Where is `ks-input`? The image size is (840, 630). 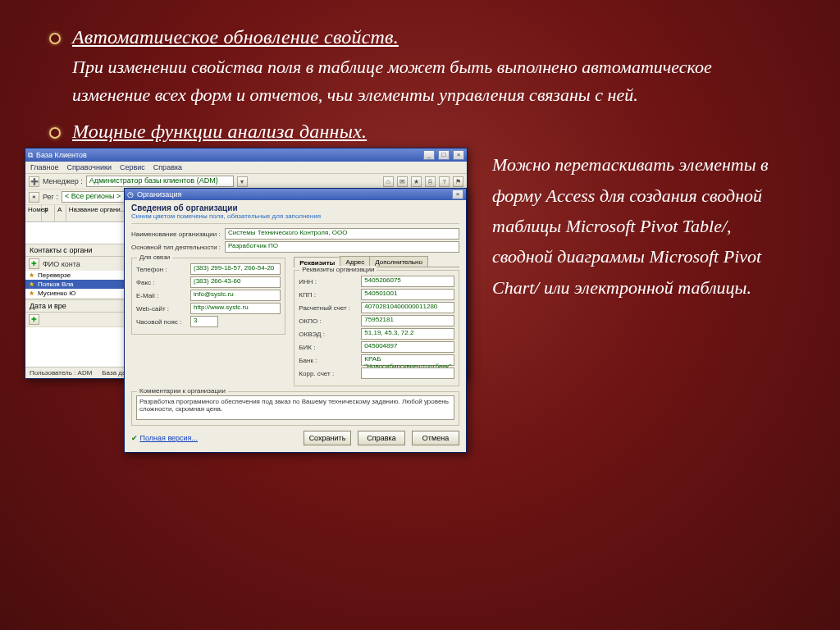 ks-input is located at coordinates (408, 373).